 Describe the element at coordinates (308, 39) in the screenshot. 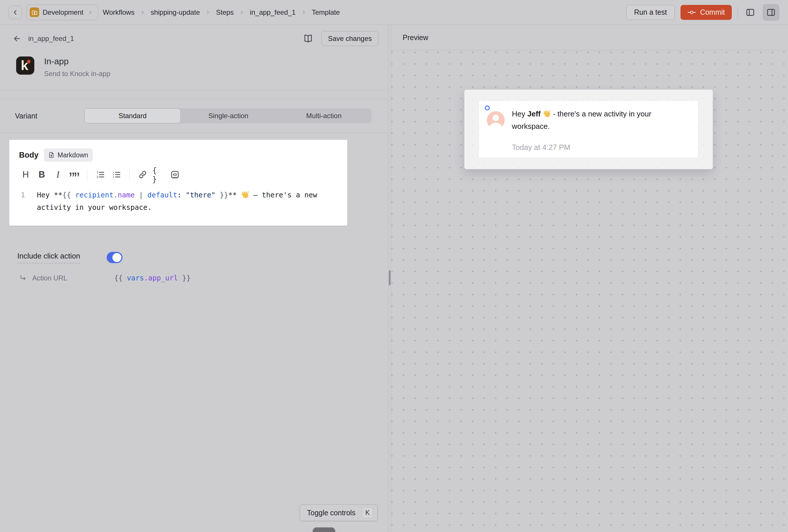

I see `book-icon` at that location.